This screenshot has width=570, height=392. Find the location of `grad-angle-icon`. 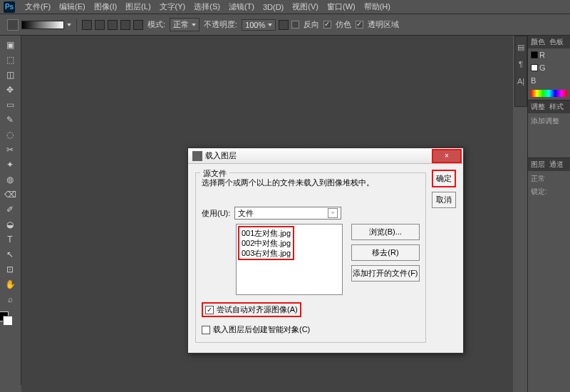

grad-angle-icon is located at coordinates (113, 25).